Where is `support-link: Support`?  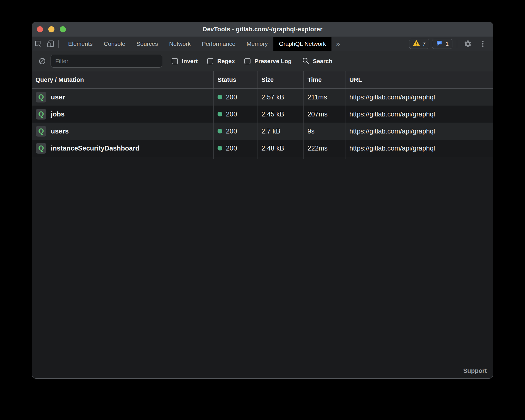 support-link: Support is located at coordinates (475, 371).